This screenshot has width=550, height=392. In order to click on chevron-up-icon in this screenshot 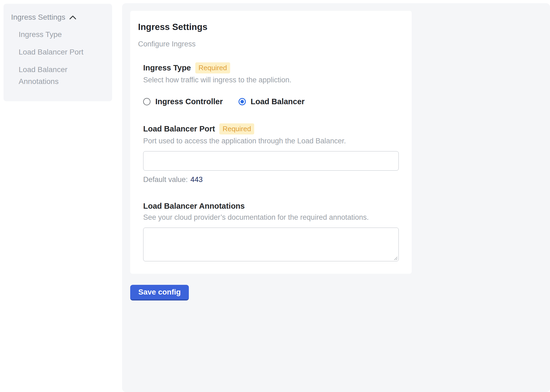, I will do `click(73, 17)`.